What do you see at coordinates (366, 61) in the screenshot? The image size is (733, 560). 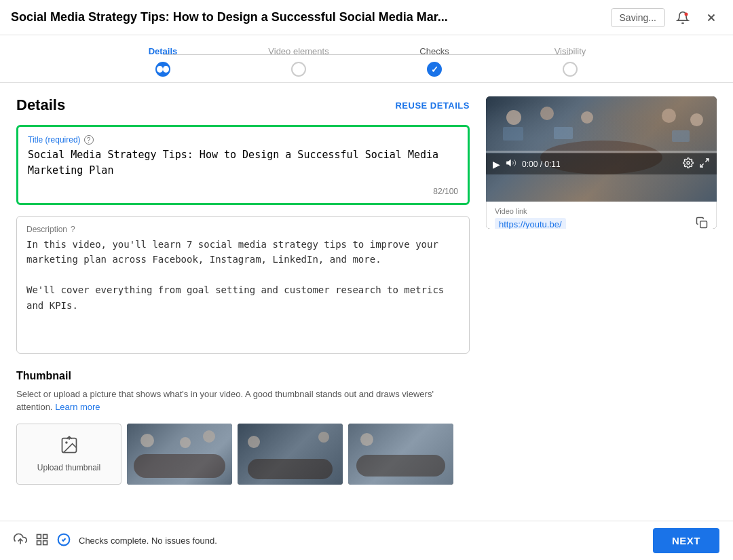 I see `steps-track: Details Video elements Checks ✓ Visibili…` at bounding box center [366, 61].